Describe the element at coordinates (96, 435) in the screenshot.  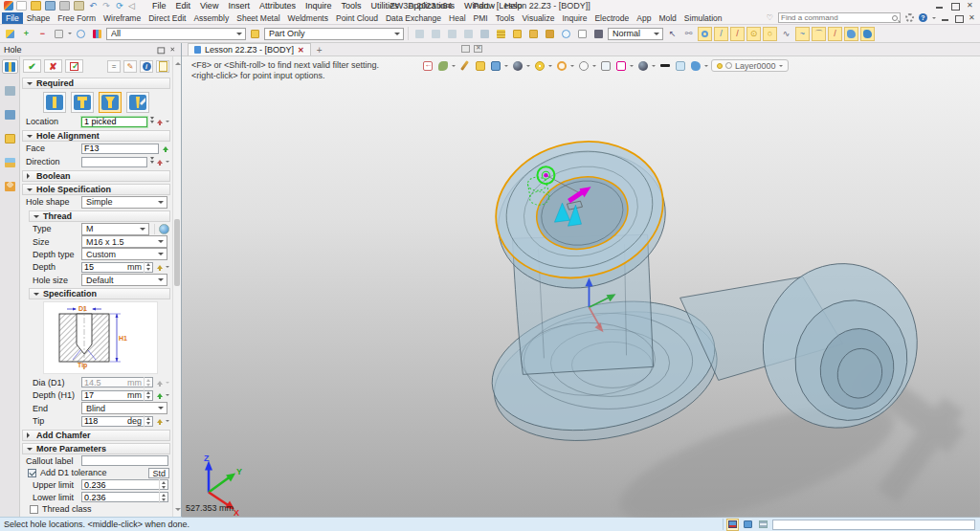
I see `section-add-chamfer: Add Chamfer` at that location.